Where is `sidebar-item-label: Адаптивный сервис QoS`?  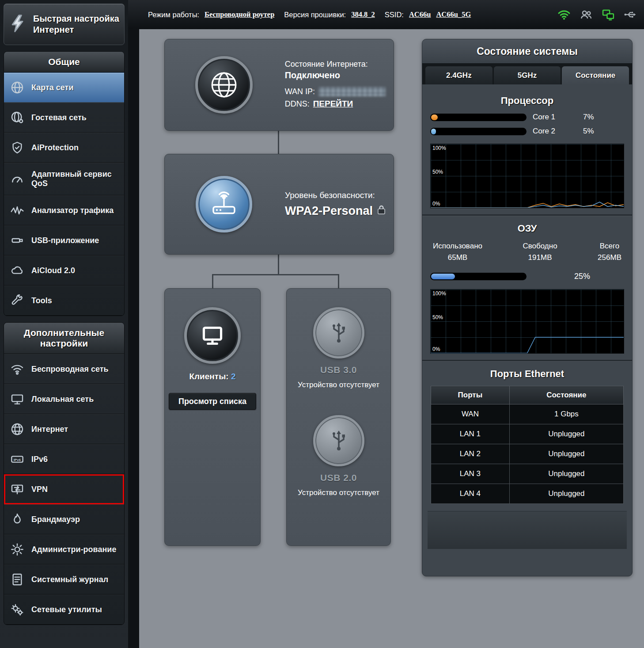 sidebar-item-label: Адаптивный сервис QoS is located at coordinates (76, 179).